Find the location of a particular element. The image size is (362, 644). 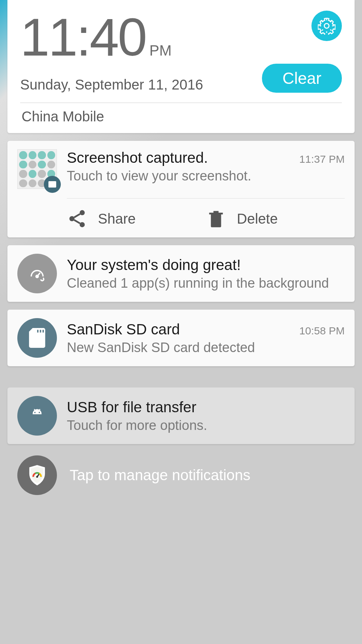

android-icon is located at coordinates (37, 416).